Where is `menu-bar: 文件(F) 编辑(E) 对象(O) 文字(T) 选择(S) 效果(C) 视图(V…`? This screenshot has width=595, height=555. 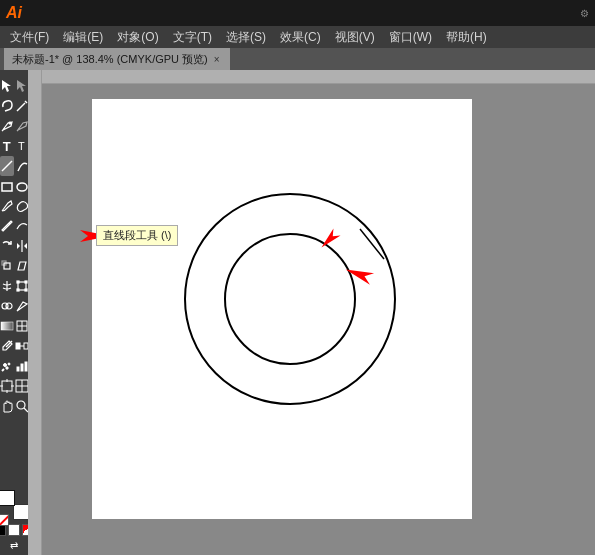 menu-bar: 文件(F) 编辑(E) 对象(O) 文字(T) 选择(S) 效果(C) 视图(V… is located at coordinates (298, 37).